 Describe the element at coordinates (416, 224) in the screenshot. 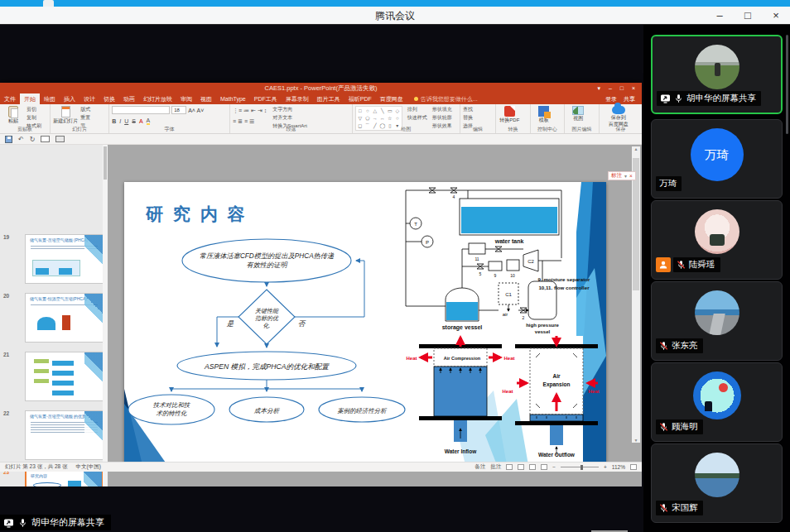

I see `svg-text: T` at that location.